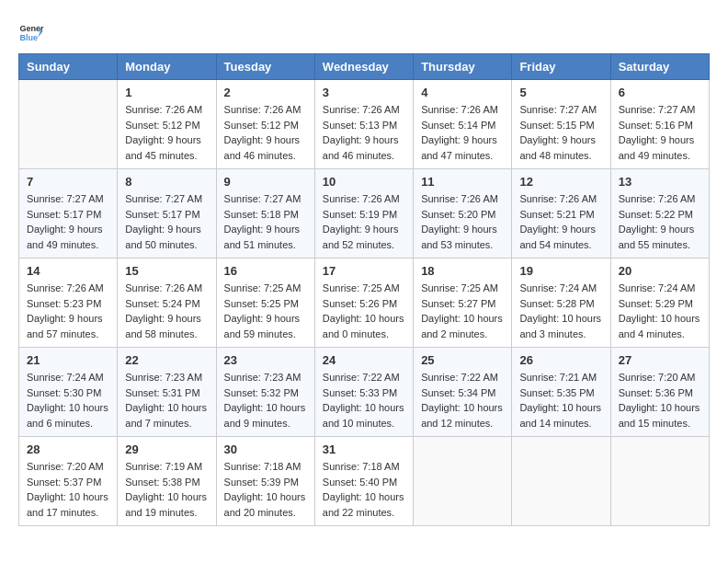  I want to click on calendar-cell: 19Sunrise: 7:24 AMSunset: 5:28 PMDayligh…, so click(561, 304).